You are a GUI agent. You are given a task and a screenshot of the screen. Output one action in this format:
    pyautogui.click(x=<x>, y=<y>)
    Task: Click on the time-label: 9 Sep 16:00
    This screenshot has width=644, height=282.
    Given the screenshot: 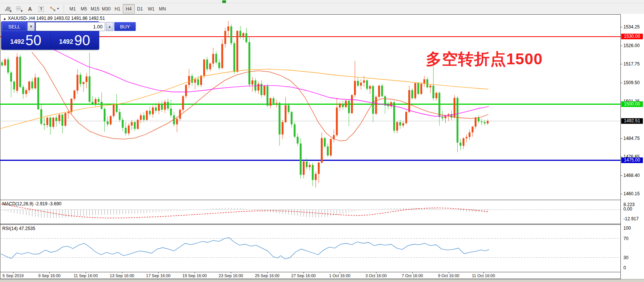 What is the action you would take?
    pyautogui.click(x=49, y=276)
    